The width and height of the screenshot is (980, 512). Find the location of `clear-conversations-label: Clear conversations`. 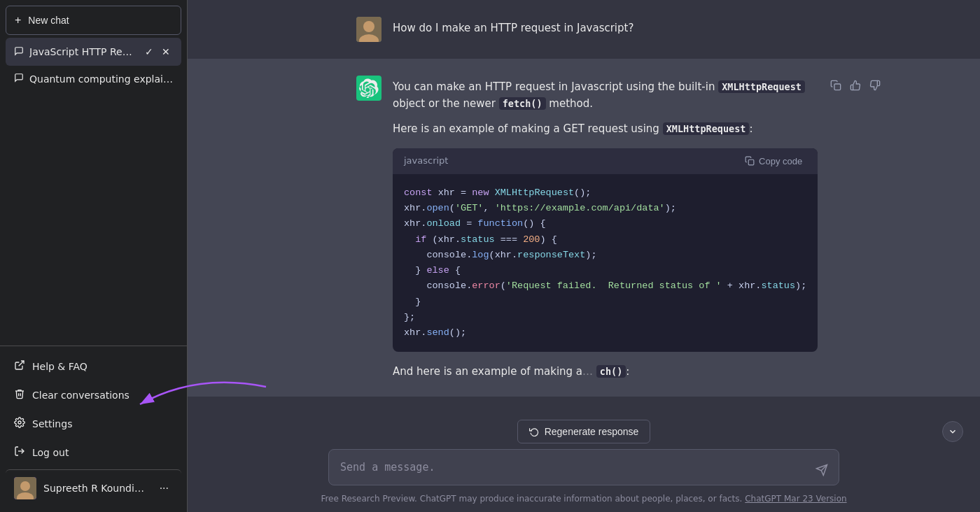

clear-conversations-label: Clear conversations is located at coordinates (81, 395).